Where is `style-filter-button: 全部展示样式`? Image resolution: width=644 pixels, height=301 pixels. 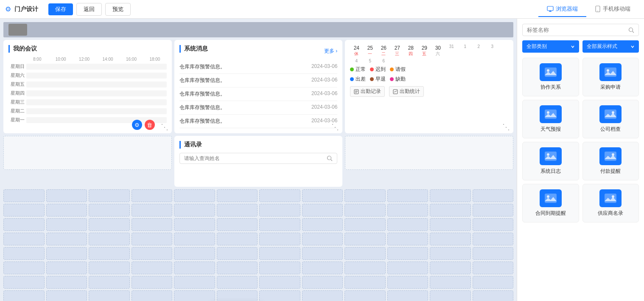
style-filter-button: 全部展示样式 is located at coordinates (611, 47).